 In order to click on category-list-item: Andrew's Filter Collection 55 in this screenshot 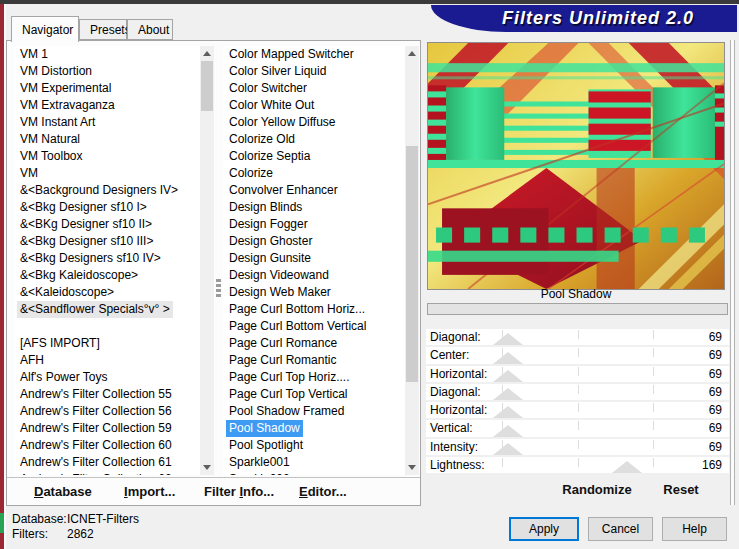, I will do `click(107, 394)`.